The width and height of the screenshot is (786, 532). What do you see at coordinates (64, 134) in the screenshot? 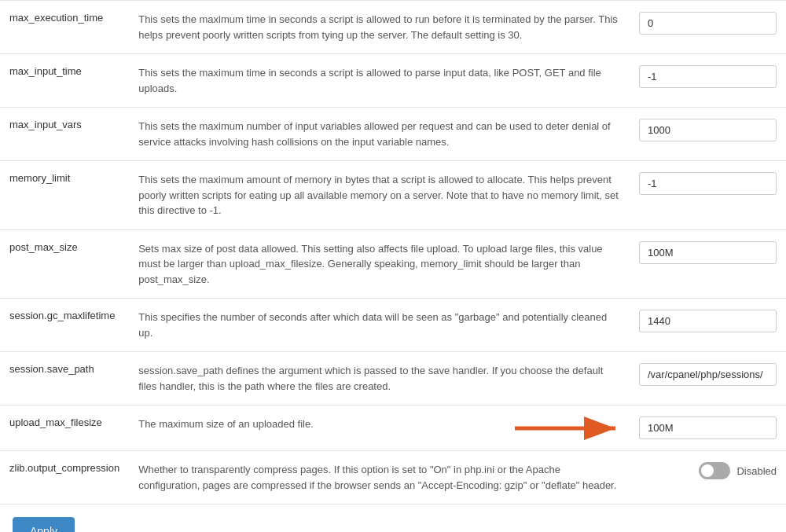
I see `setting-name: max_input_vars` at bounding box center [64, 134].